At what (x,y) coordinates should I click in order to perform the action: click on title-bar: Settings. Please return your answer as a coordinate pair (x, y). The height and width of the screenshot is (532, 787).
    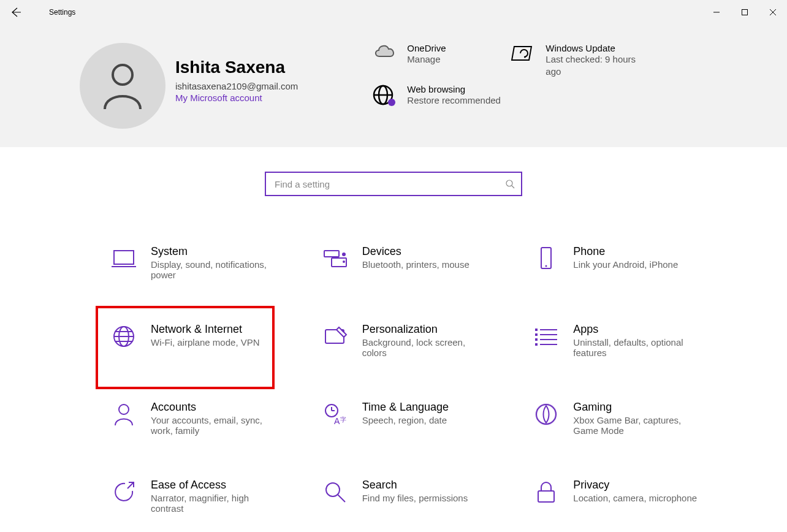
    Looking at the image, I should click on (394, 12).